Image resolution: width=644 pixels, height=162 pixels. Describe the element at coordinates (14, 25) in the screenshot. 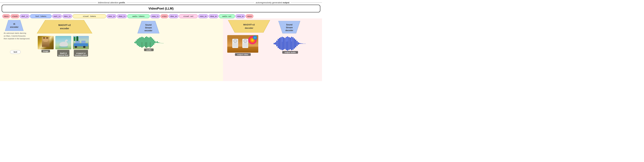

I see `t5-encoder-trapezoid: t5 encoder` at that location.